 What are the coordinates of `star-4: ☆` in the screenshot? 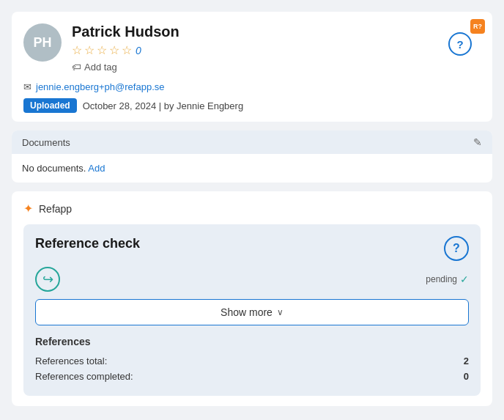 It's located at (114, 50).